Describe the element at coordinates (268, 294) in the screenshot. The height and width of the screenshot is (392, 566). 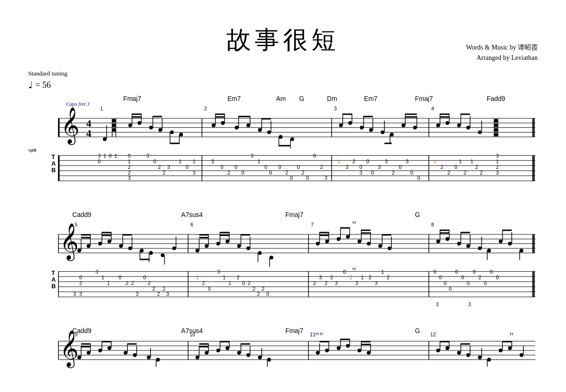
I see `tab-num-6: 0` at that location.